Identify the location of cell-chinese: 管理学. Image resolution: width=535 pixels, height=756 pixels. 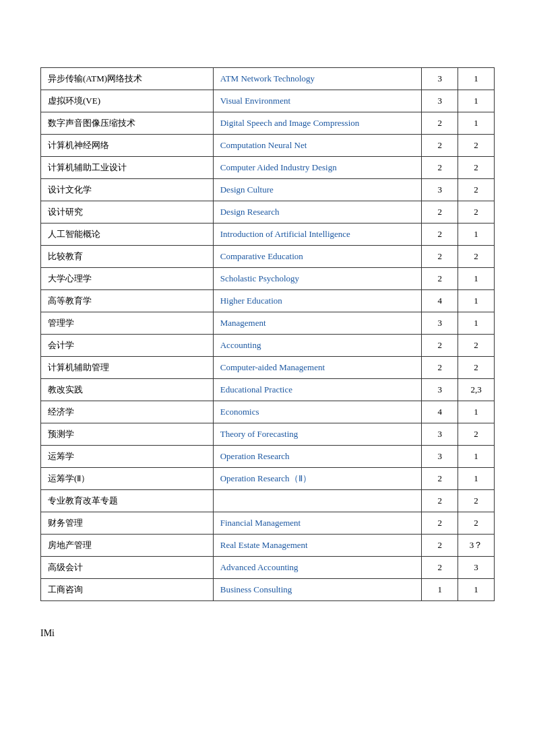
(127, 323).